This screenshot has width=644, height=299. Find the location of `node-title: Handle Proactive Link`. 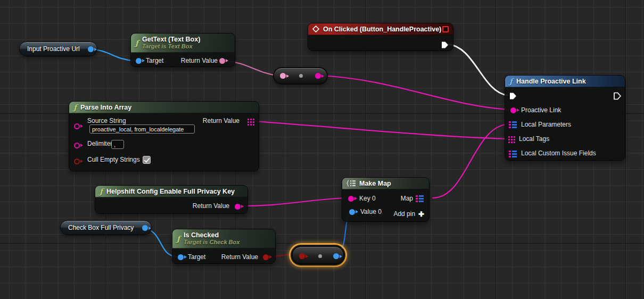

node-title: Handle Proactive Link is located at coordinates (551, 81).